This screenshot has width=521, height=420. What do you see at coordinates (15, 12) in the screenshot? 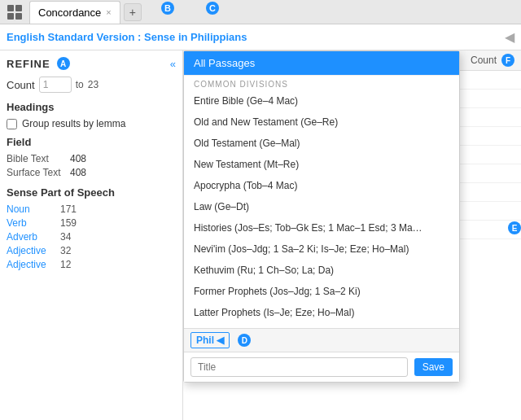
I see `app-icon` at bounding box center [15, 12].